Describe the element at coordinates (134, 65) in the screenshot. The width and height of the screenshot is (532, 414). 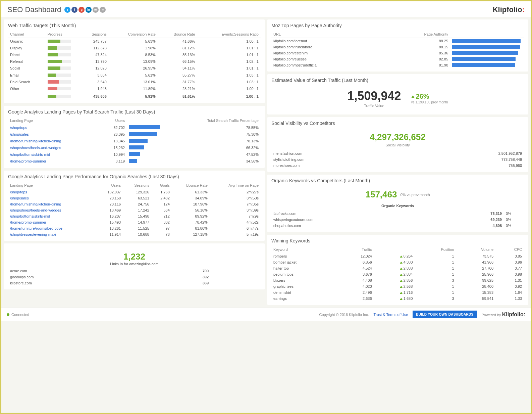
I see `traffic-targets-table: Channel Progress Sessions Conversion Rat…` at that location.